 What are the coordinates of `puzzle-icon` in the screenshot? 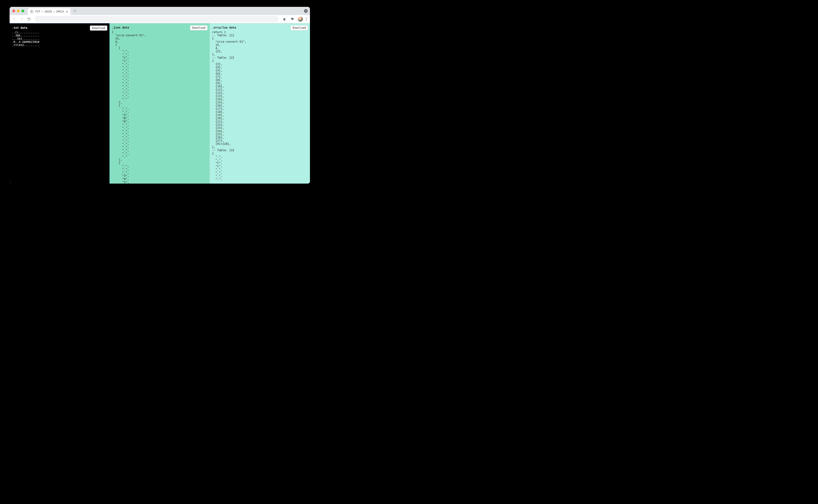 It's located at (293, 19).